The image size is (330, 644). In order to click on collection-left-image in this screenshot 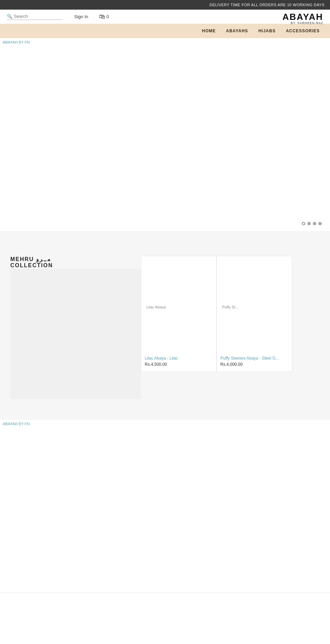, I will do `click(76, 334)`.